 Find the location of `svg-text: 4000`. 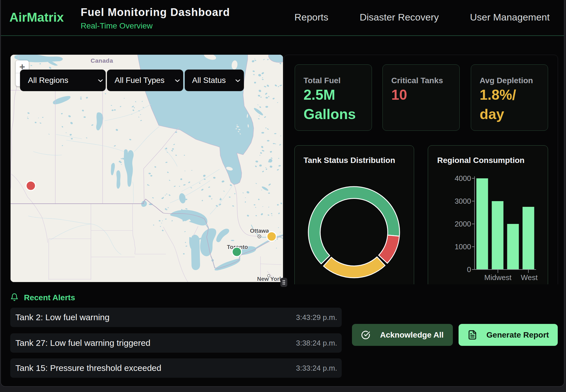

svg-text: 4000 is located at coordinates (463, 178).